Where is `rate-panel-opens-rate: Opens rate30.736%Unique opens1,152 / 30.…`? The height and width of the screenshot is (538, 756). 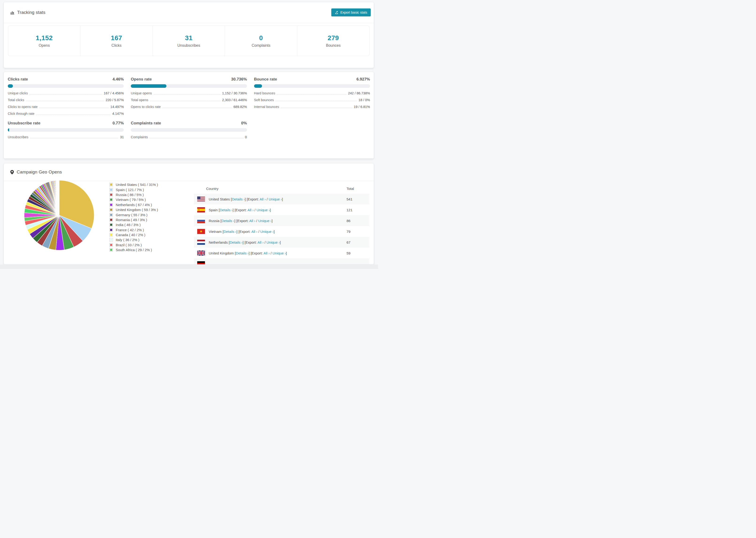 rate-panel-opens-rate: Opens rate30.736%Unique opens1,152 / 30.… is located at coordinates (189, 98).